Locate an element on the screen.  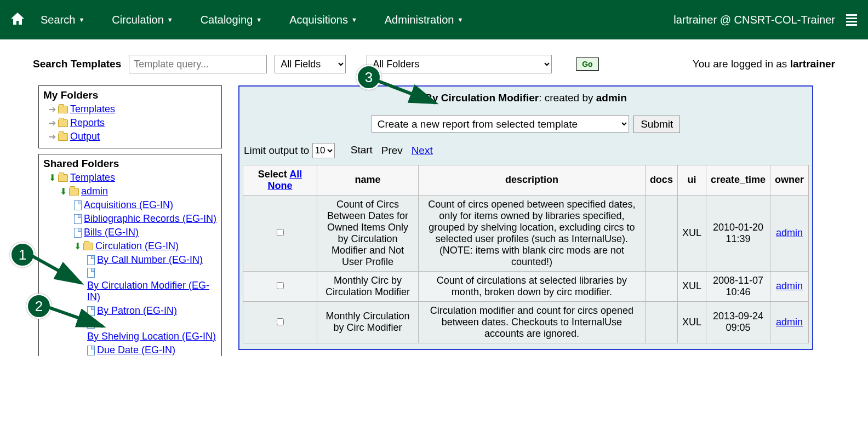
col-description: description is located at coordinates (532, 180).